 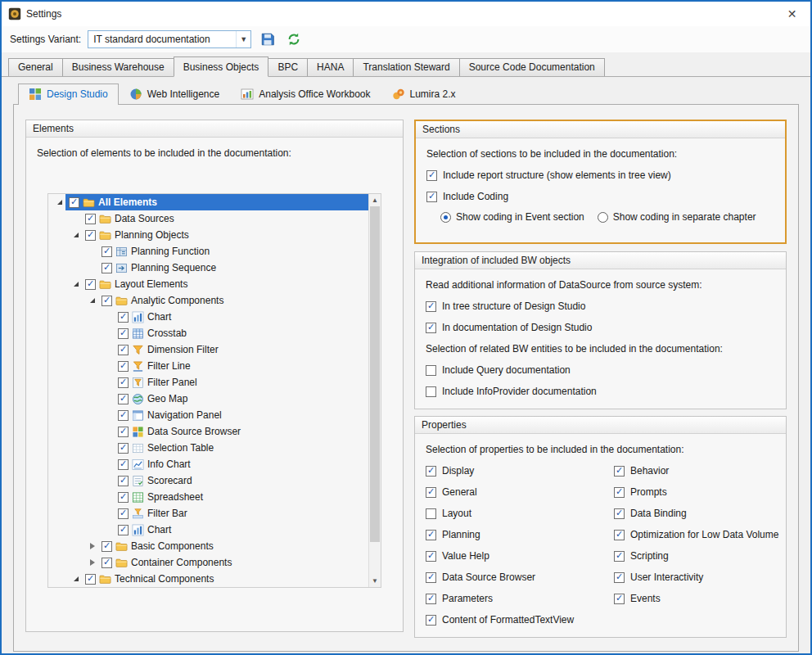 What do you see at coordinates (406, 67) in the screenshot?
I see `tab-translation-steward: Translation Steward` at bounding box center [406, 67].